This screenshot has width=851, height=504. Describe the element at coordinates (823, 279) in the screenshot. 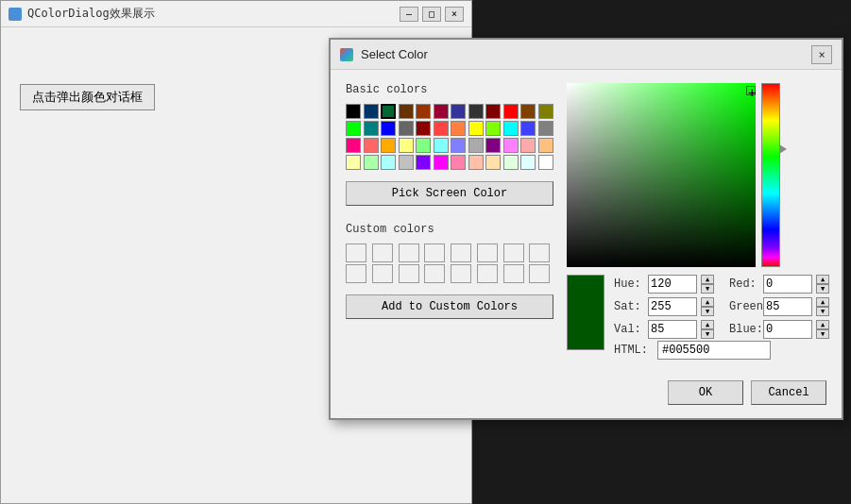

I see `red-spin-up: ▲` at that location.